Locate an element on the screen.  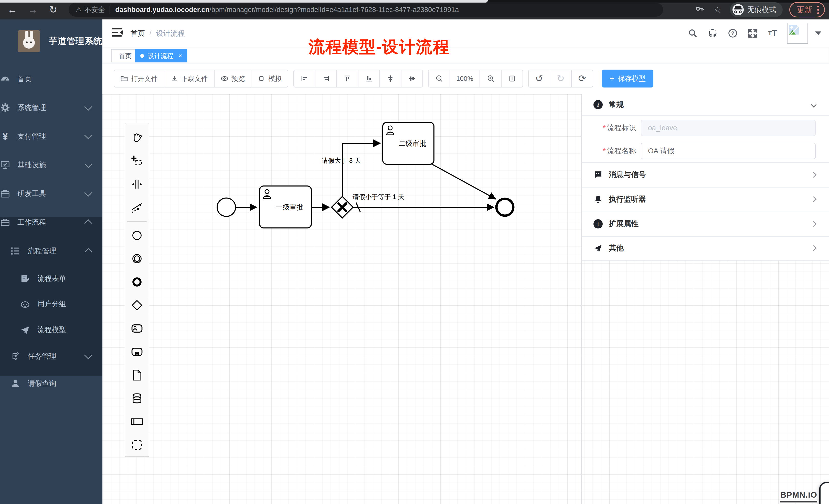
form-edit-icon is located at coordinates (25, 278).